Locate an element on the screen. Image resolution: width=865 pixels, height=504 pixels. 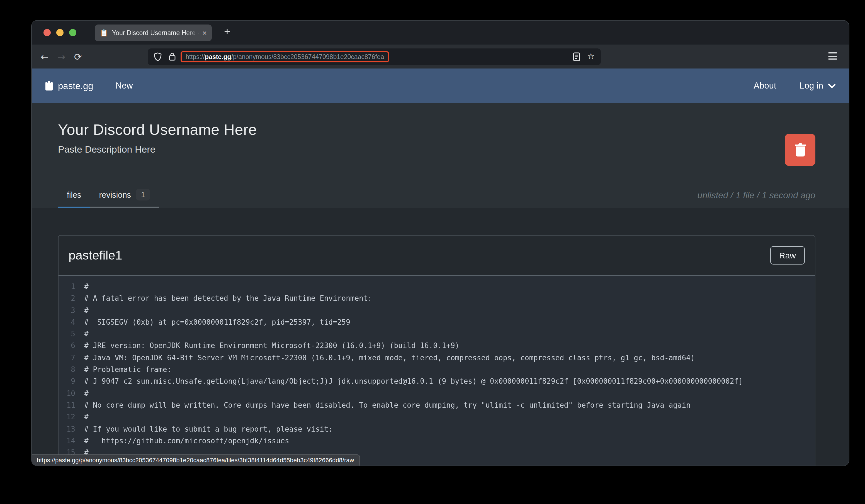
paste-description: Paste Description Here is located at coordinates (437, 150).